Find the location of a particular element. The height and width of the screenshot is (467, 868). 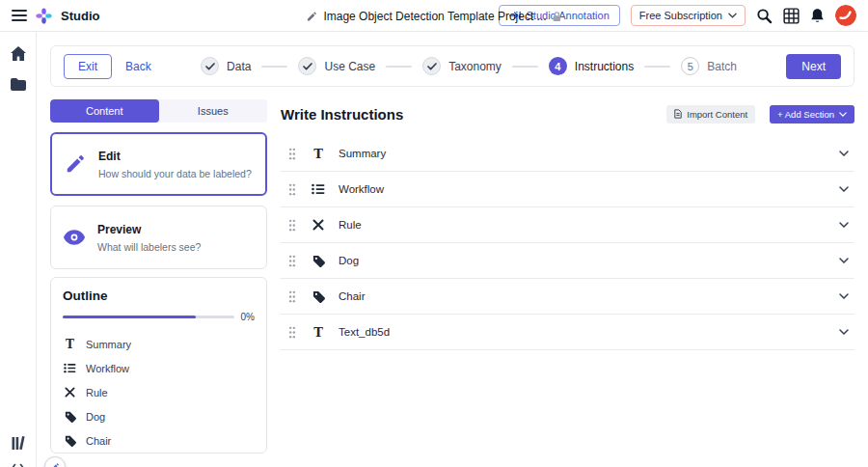

topbar: Studio Image Object Detection Template P… is located at coordinates (434, 15).